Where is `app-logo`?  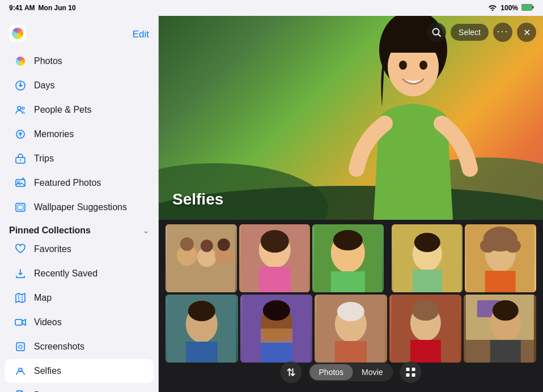
app-logo is located at coordinates (18, 35).